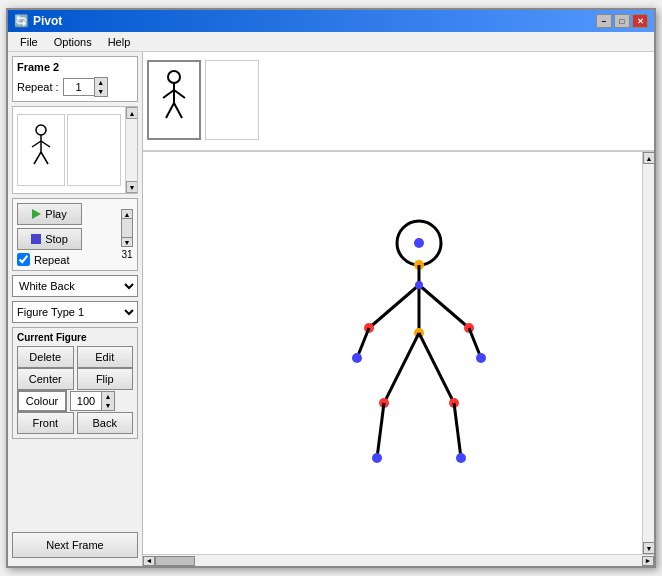 The image size is (662, 576). What do you see at coordinates (108, 401) in the screenshot?
I see `colour-spinner-buttons: ▲ ▼` at bounding box center [108, 401].